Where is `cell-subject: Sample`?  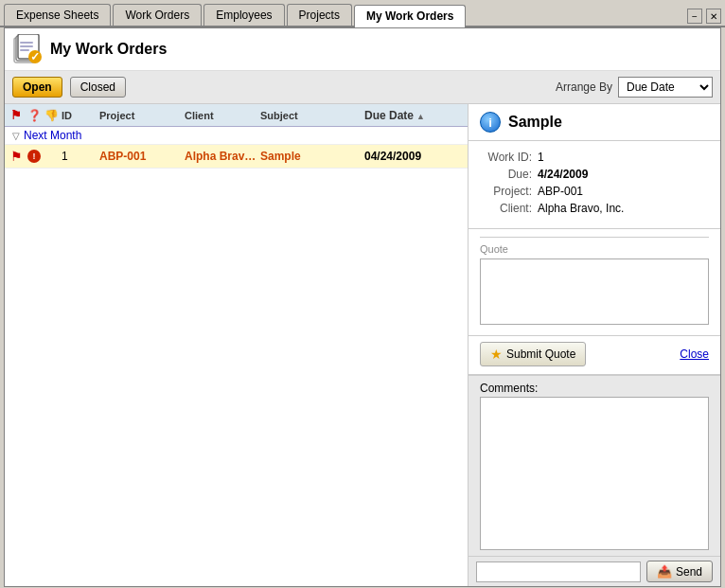 cell-subject: Sample is located at coordinates (310, 156).